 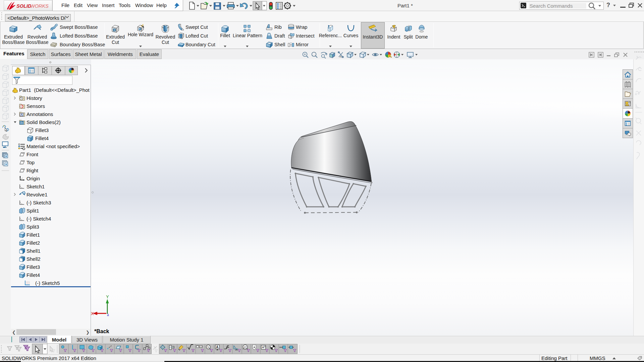 I want to click on svg-text: WORKS, so click(x=40, y=6).